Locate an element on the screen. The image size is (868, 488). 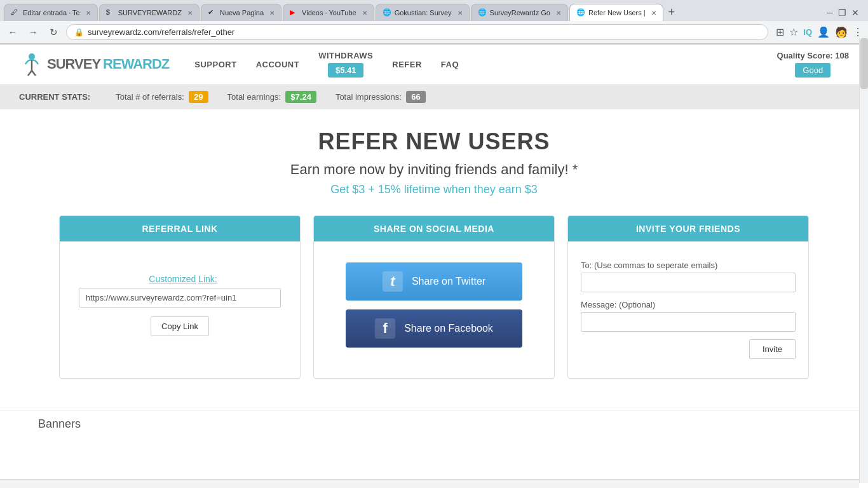
forward-button: → is located at coordinates (33, 32).